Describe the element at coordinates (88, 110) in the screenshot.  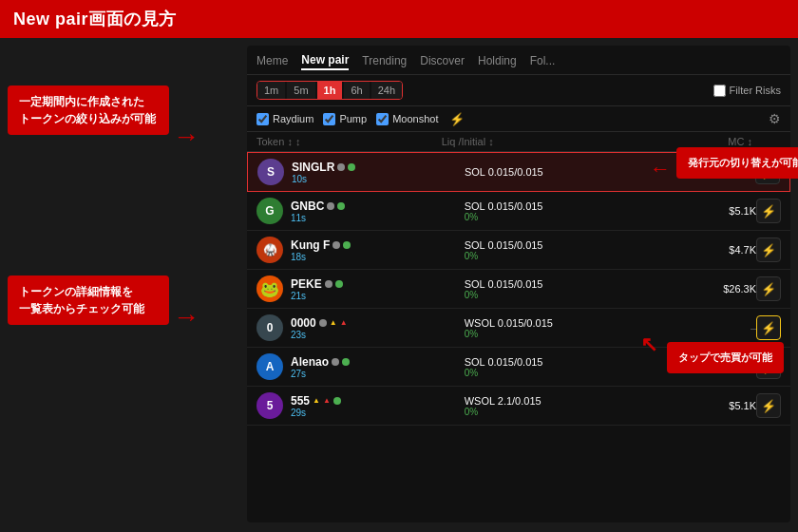
I see `time-filter-annotation: 一定期間内に作成された トークンの絞り込みが可能` at that location.